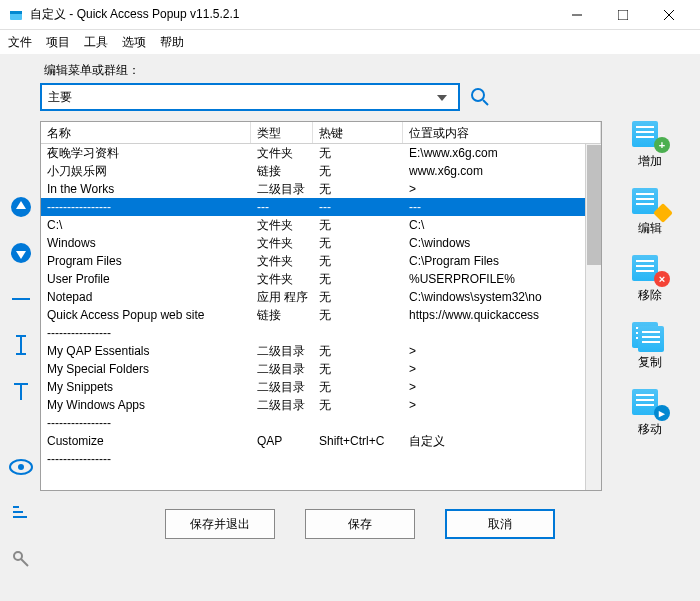 This screenshot has width=700, height=601. What do you see at coordinates (650, 306) in the screenshot?
I see `right-toolbar: + 增加 编辑 × 移除 复制 ▸ 移动` at bounding box center [650, 306].